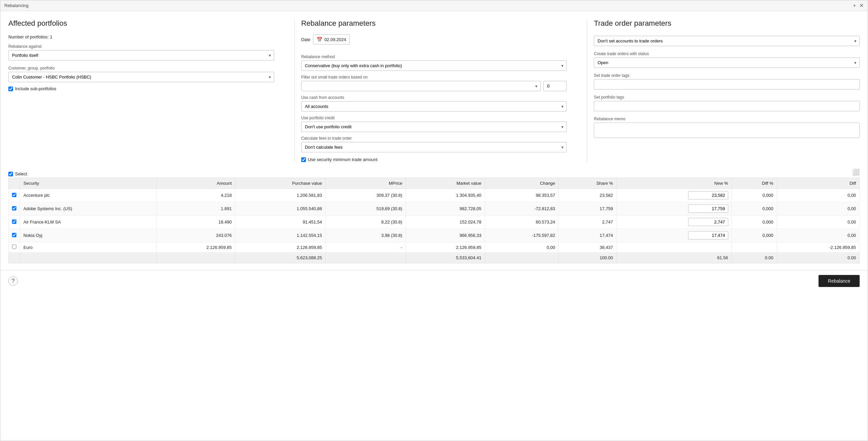  Describe the element at coordinates (522, 247) in the screenshot. I see `row-change-4: 0,00` at that location.